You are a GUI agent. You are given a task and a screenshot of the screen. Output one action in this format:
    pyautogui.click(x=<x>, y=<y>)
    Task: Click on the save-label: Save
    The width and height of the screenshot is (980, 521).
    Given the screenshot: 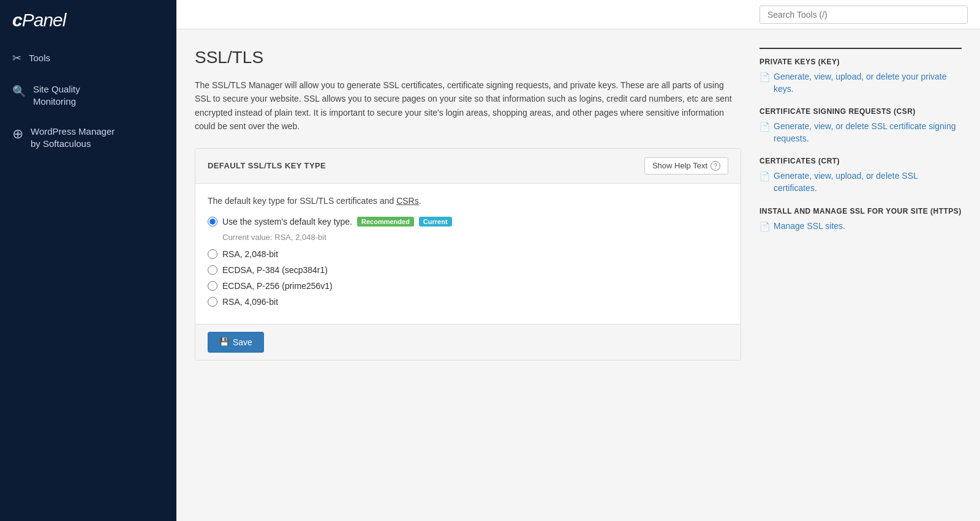 What is the action you would take?
    pyautogui.click(x=243, y=342)
    